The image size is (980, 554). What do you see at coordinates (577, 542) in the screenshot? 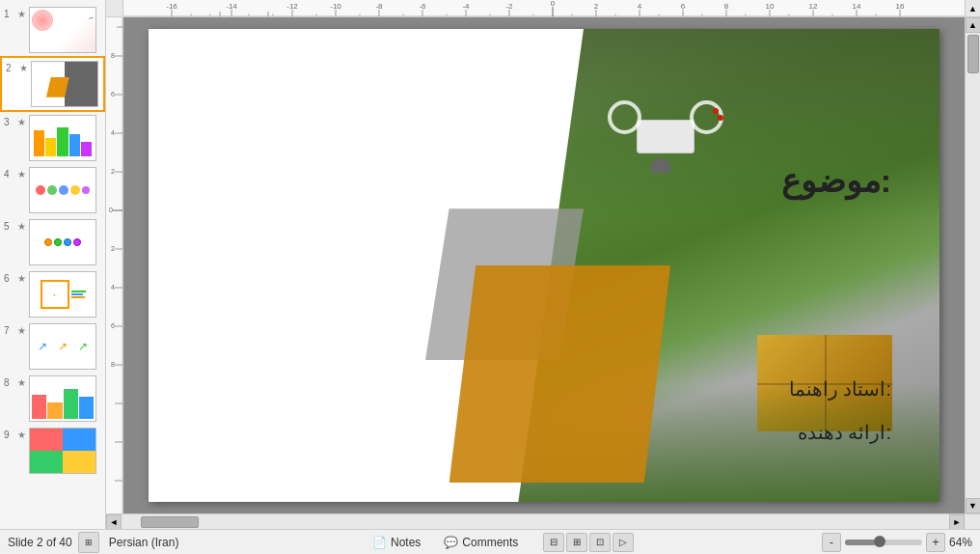
I see `slide-sorter-btn: ⊞` at bounding box center [577, 542].